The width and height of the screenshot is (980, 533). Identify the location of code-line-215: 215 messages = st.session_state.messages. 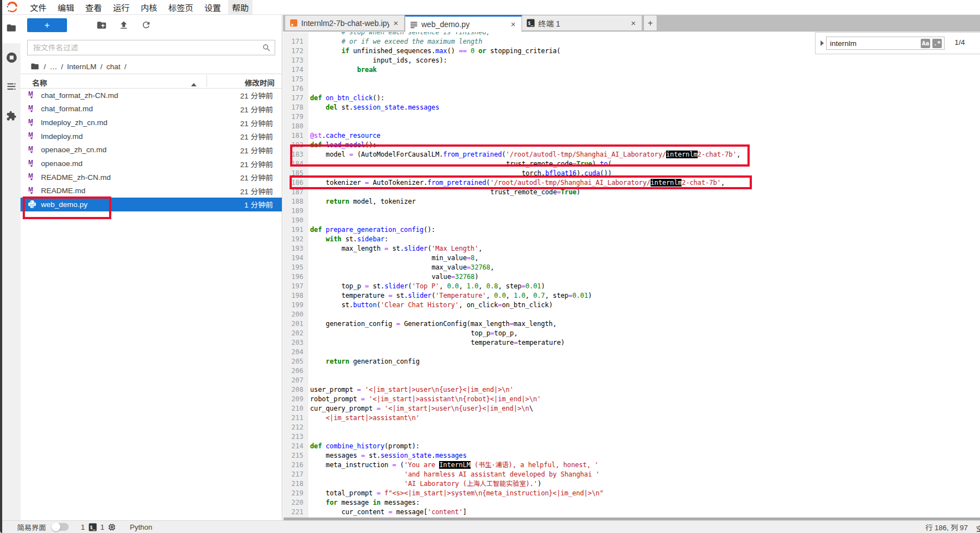
(631, 456).